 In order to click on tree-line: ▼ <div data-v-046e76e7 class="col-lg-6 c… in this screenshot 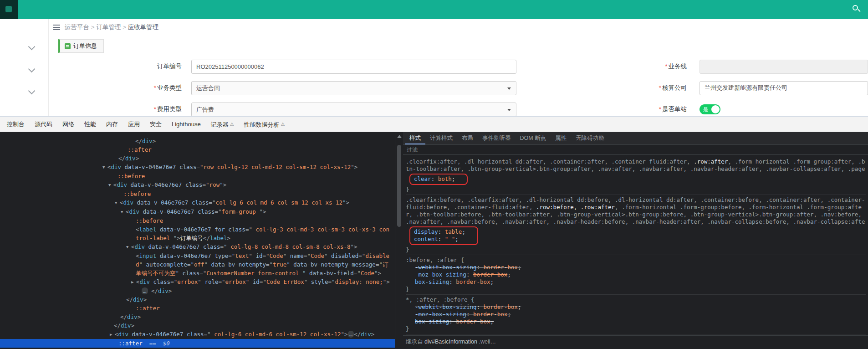, I will do `click(198, 203)`.